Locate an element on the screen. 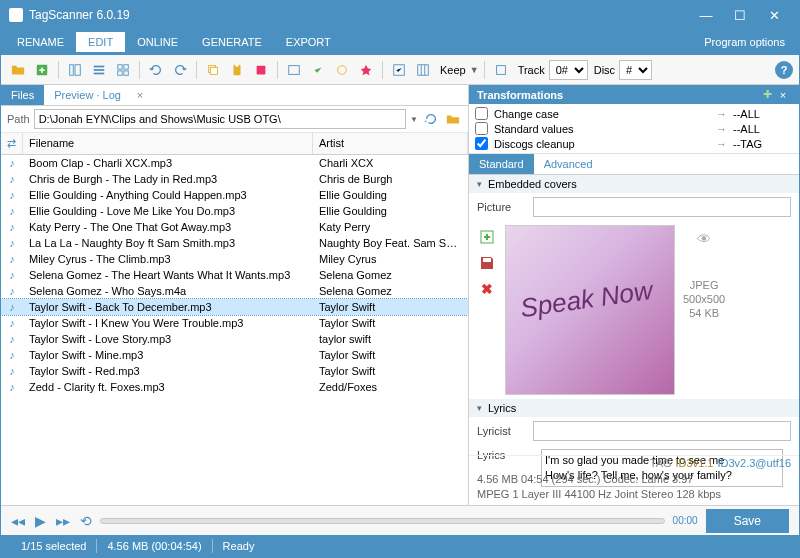  select-all-icon is located at coordinates (399, 70).